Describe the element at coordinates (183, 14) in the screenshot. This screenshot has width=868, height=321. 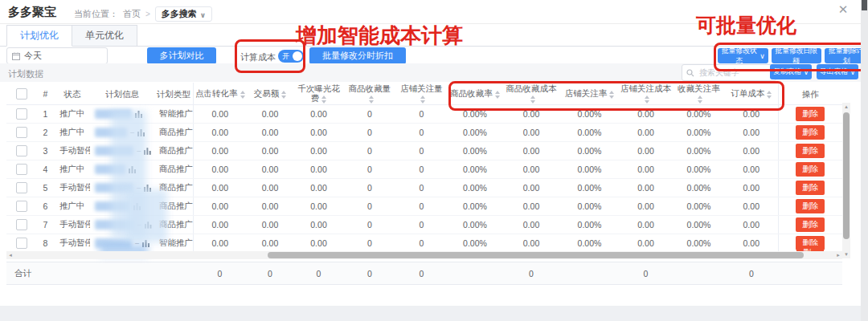
I see `breadcrumb-current-select: 多多搜索` at that location.